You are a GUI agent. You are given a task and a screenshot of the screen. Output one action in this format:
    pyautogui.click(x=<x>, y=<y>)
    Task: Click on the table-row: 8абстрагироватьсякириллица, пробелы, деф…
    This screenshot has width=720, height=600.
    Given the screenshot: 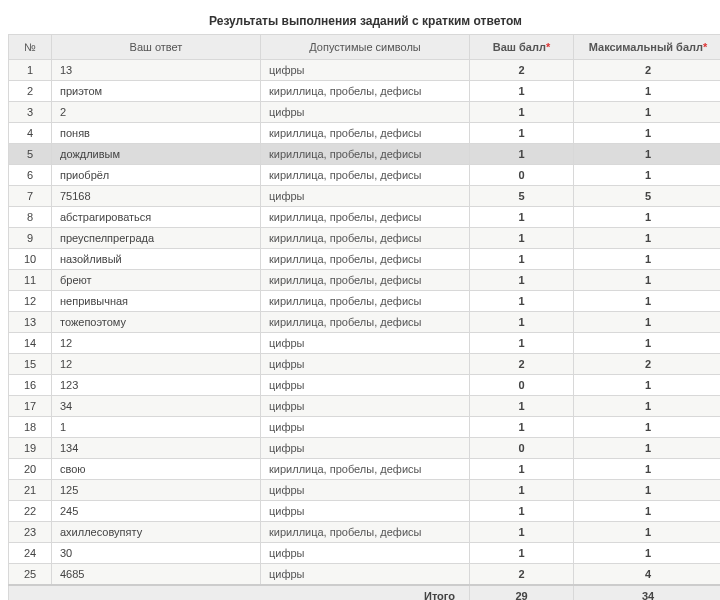 What is the action you would take?
    pyautogui.click(x=365, y=218)
    